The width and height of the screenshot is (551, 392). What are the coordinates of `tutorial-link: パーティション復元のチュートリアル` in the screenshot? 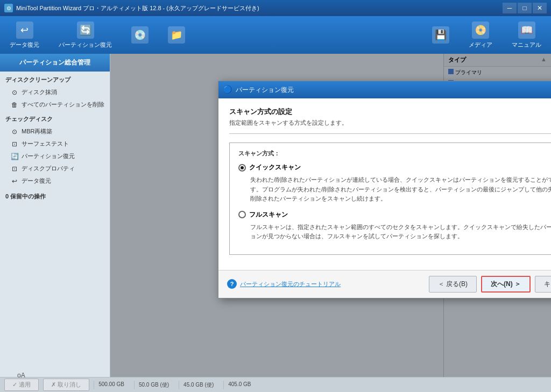 It's located at (291, 284).